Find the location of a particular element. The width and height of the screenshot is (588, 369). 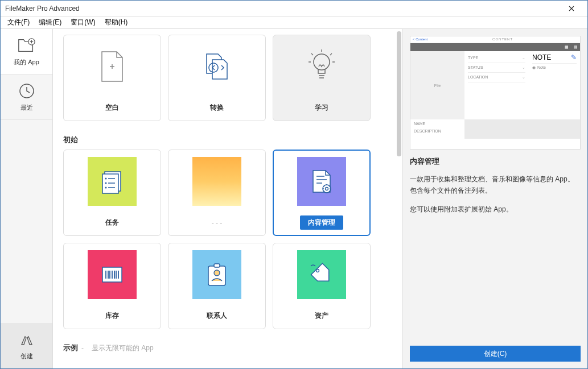

preview-status: STATUS is located at coordinates (476, 68).